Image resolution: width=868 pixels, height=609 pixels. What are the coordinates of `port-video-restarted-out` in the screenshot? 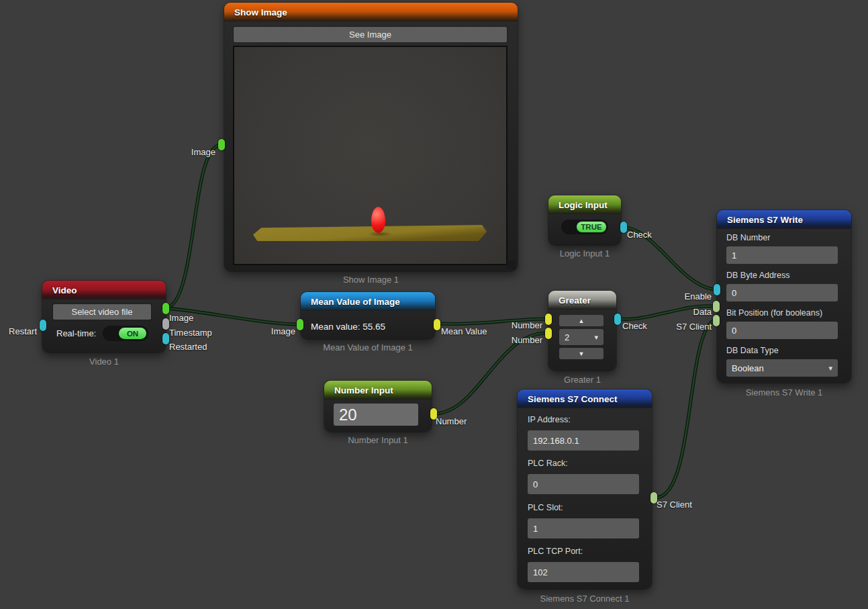 It's located at (166, 338).